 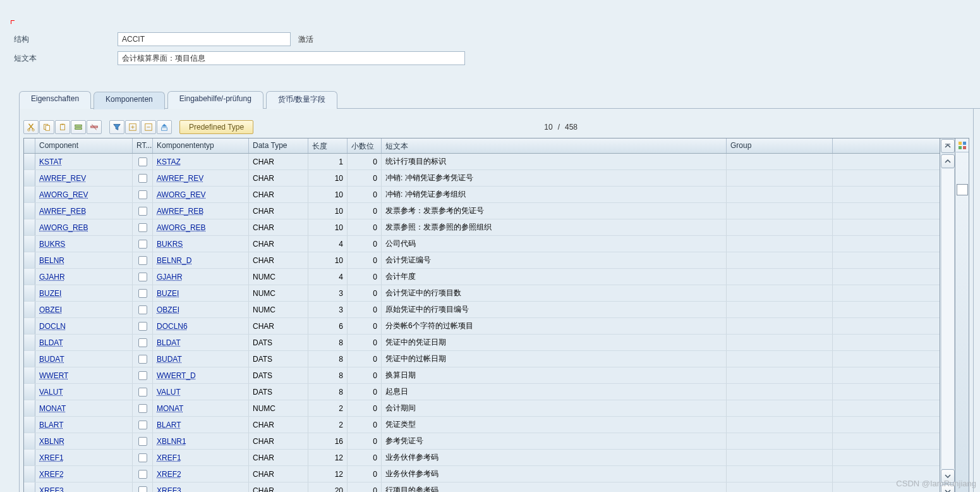 What do you see at coordinates (201, 277) in the screenshot?
I see `cell-komponententyp: GJAHR` at bounding box center [201, 277].